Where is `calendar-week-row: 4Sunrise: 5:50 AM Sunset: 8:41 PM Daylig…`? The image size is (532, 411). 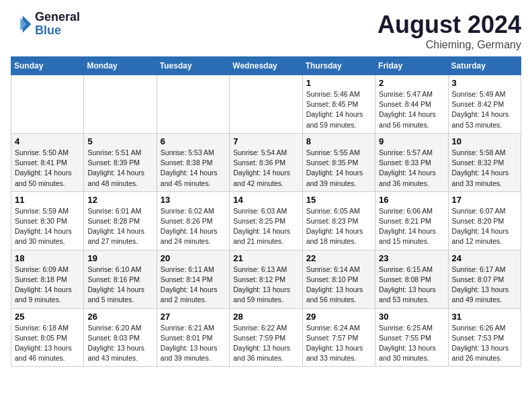 calendar-week-row: 4Sunrise: 5:50 AM Sunset: 8:41 PM Daylig… is located at coordinates (266, 163).